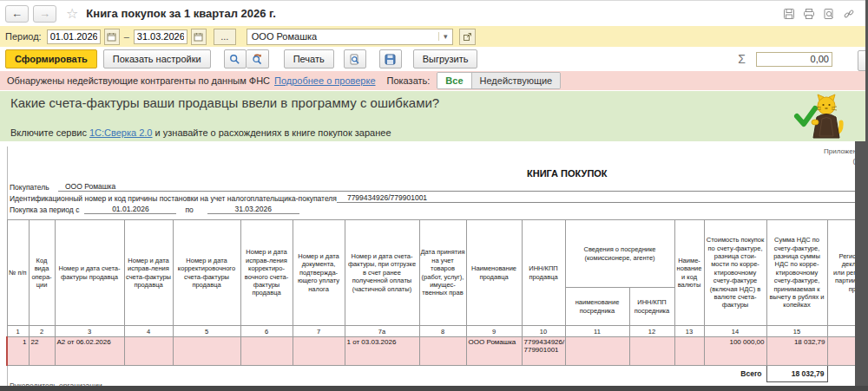 The image size is (868, 391). Describe the element at coordinates (391, 59) in the screenshot. I see `save-file-button` at that location.